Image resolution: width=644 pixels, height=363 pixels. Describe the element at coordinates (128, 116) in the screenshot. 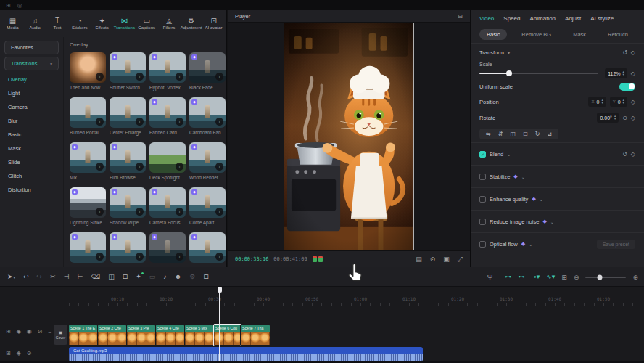

I see `transition-item-center-enlarge: ↓Center Enlarge` at that location.